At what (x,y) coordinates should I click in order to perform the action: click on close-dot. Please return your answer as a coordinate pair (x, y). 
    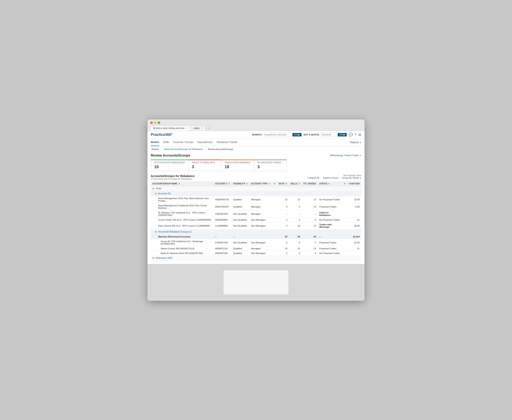
    Looking at the image, I should click on (152, 123).